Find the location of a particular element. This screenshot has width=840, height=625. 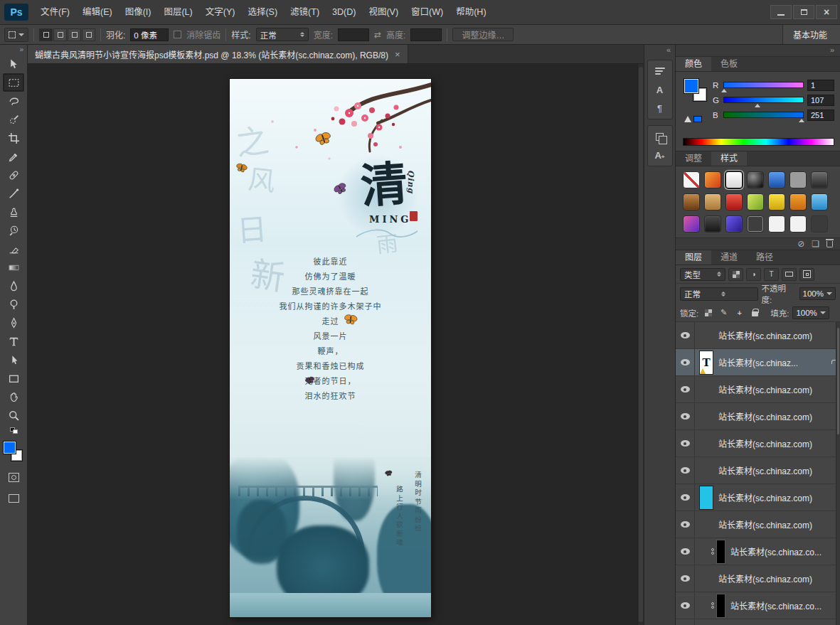

layer-thumbnail: T is located at coordinates (706, 363).